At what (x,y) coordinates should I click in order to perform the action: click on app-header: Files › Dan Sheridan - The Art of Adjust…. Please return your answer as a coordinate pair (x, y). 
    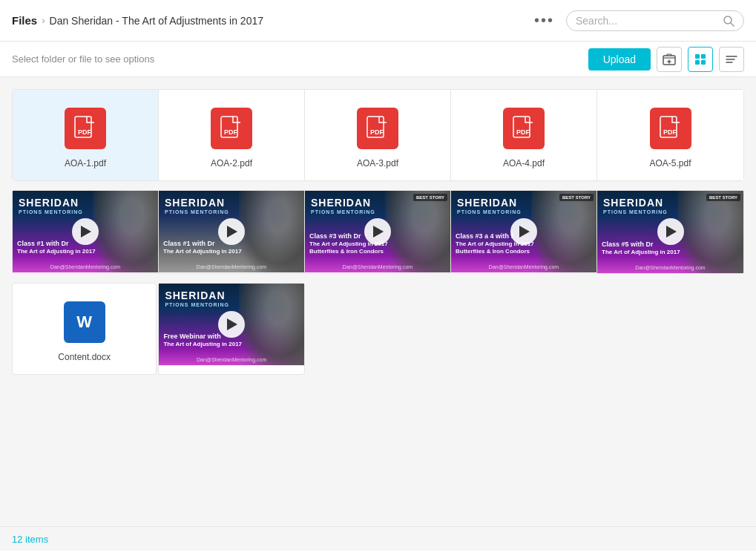
    Looking at the image, I should click on (378, 21).